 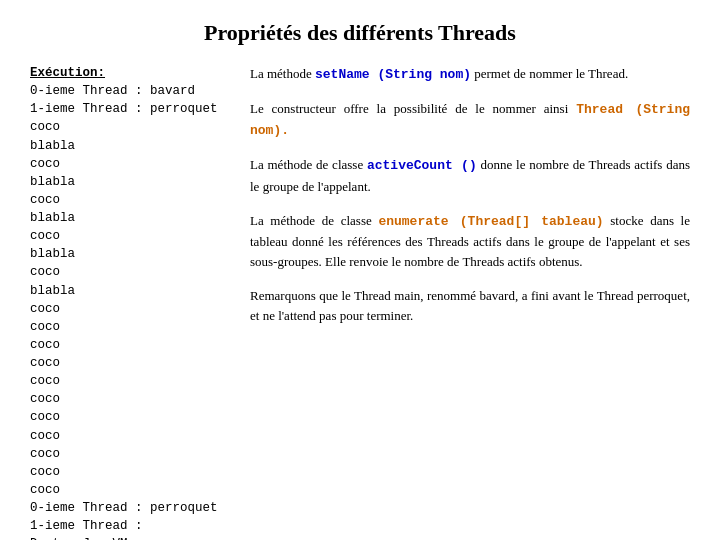 I want to click on left-line-2: 1-ieme Thread : perroquet, so click(x=124, y=109).